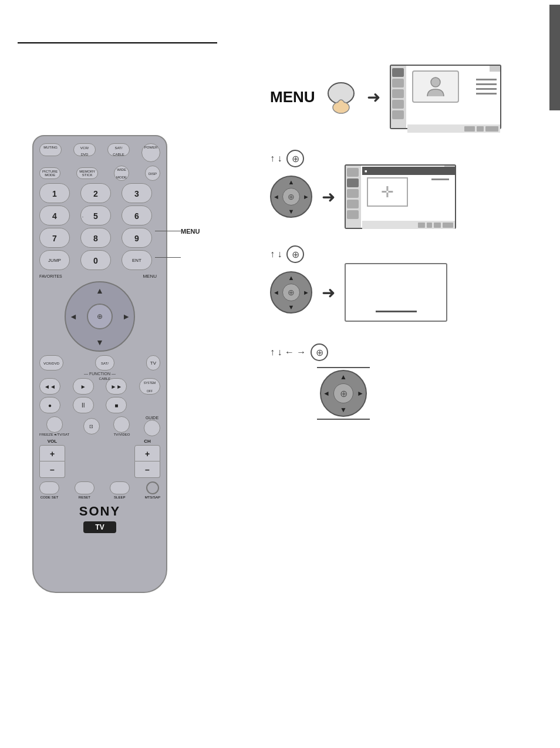  Describe the element at coordinates (55, 424) in the screenshot. I see `freeze-button` at that location.